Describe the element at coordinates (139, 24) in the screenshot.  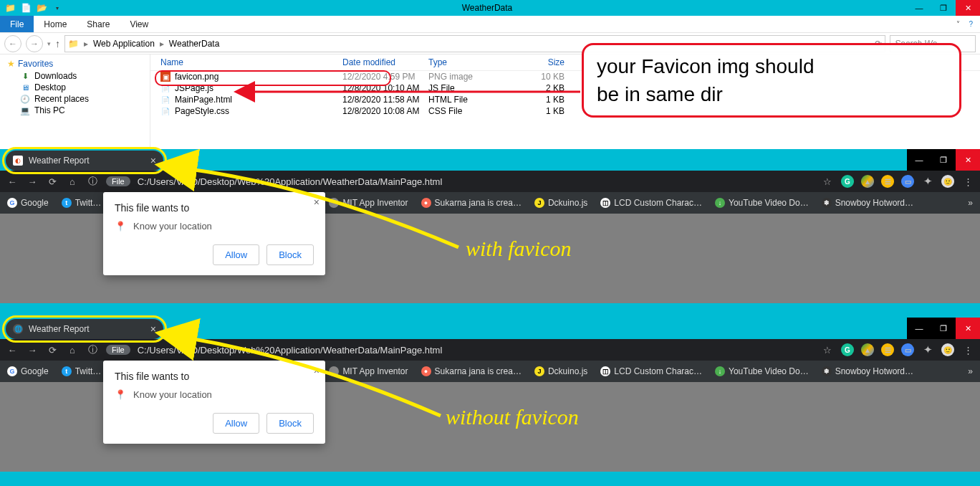
I see `ribbon-tab-view: View` at that location.